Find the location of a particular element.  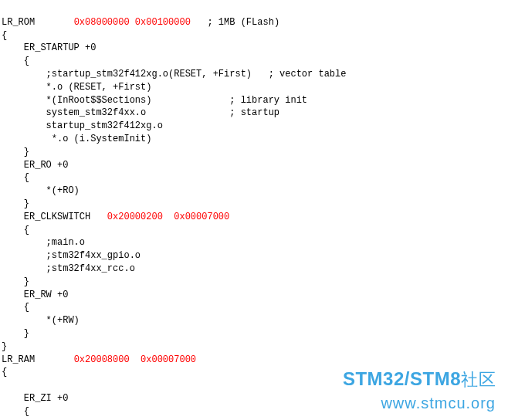

code-line: LR_ROM 0x08000000 0x00100000 ; 1MB (FLas… is located at coordinates (141, 22).